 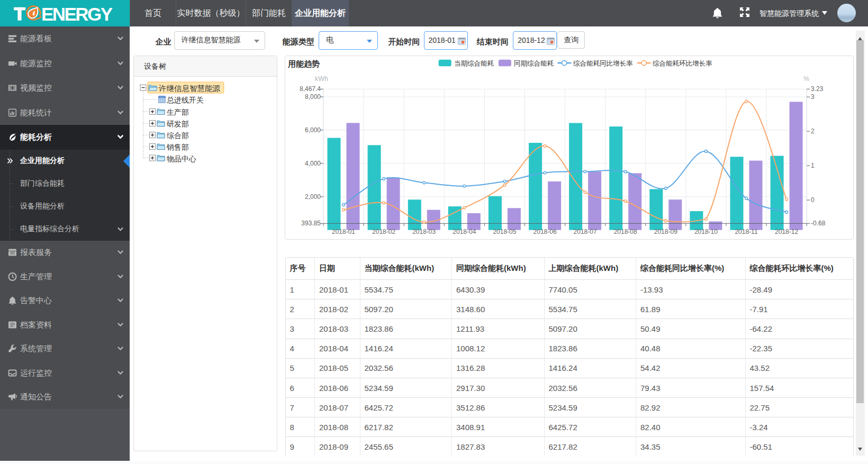 I want to click on svg-text: 3, so click(x=813, y=97).